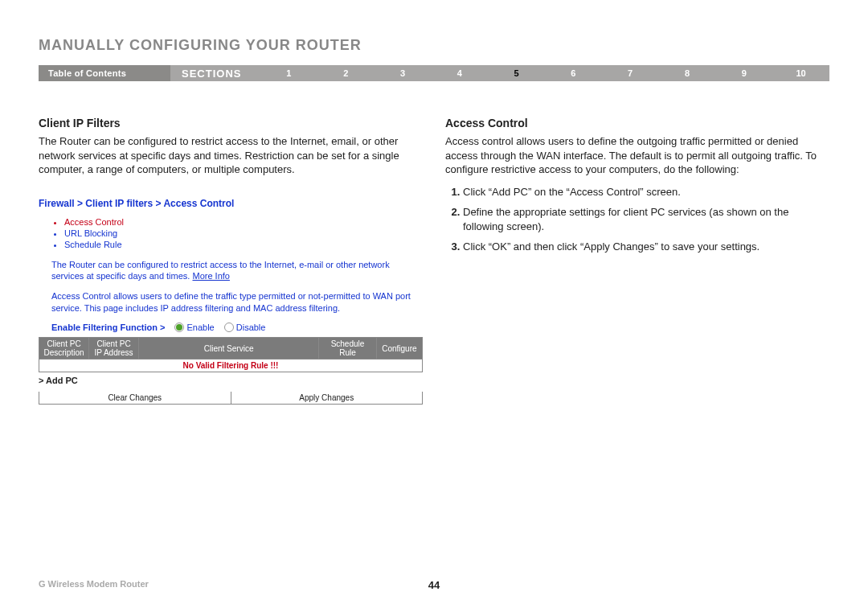 Image resolution: width=868 pixels, height=608 pixels. Describe the element at coordinates (231, 355) in the screenshot. I see `filter-table: Client PC Description Client PC IP Addre…` at that location.